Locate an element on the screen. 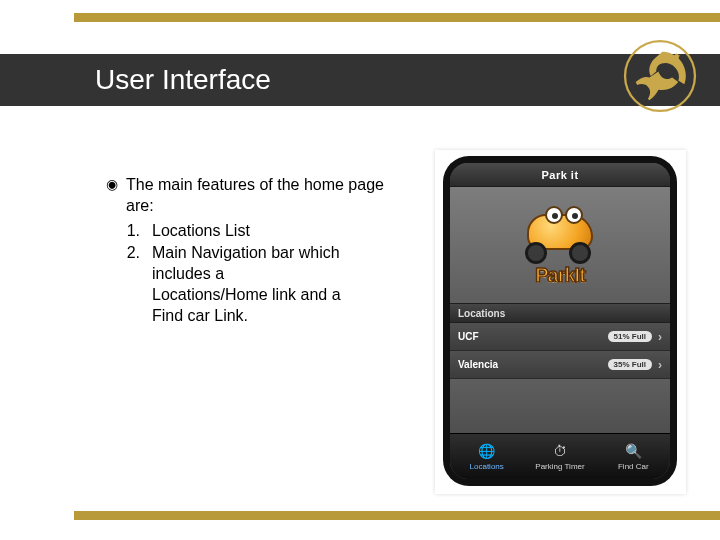  ucf-pegasus-logo is located at coordinates (660, 76).